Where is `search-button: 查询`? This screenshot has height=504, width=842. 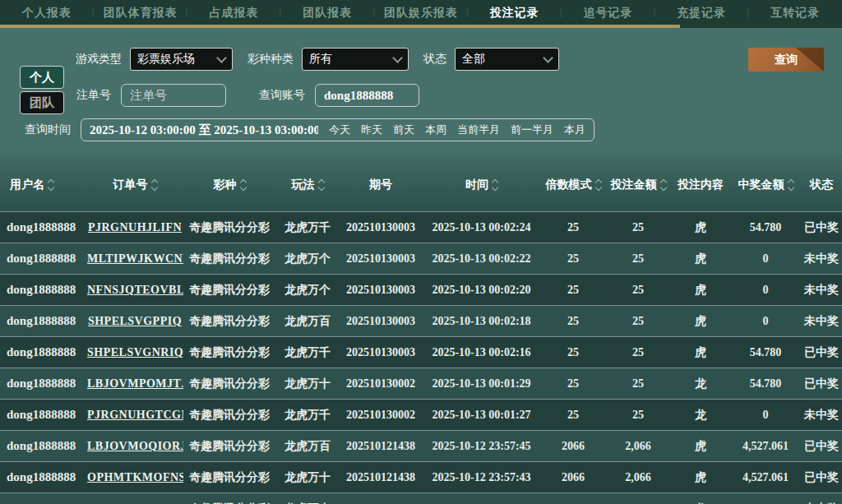
search-button: 查询 is located at coordinates (786, 59).